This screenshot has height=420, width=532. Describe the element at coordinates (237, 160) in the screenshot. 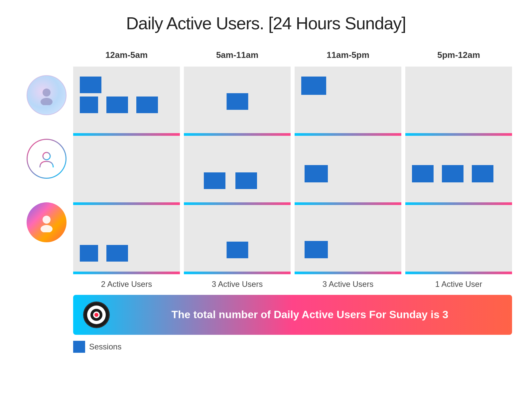

I see `time-col-5am-11am: 5am-11am` at that location.